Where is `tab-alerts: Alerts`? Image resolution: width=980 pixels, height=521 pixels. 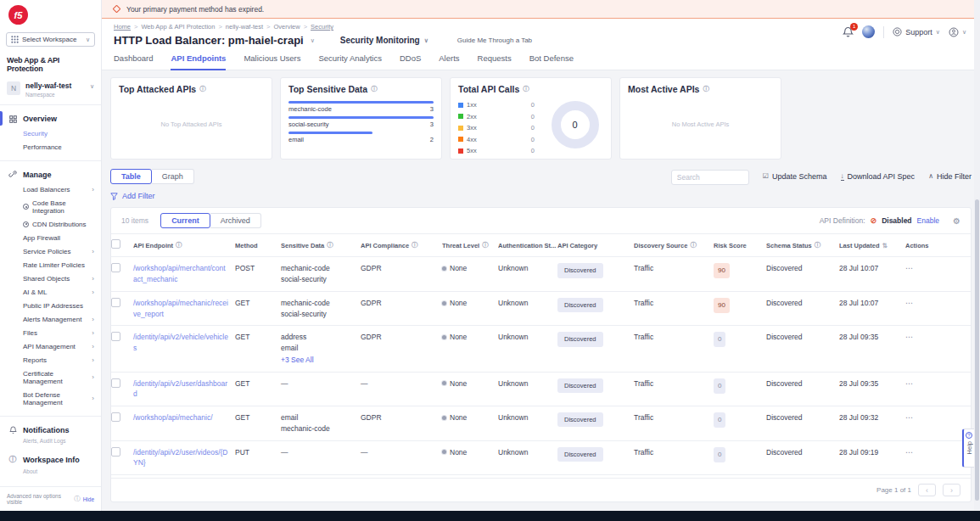
tab-alerts: Alerts is located at coordinates (449, 61).